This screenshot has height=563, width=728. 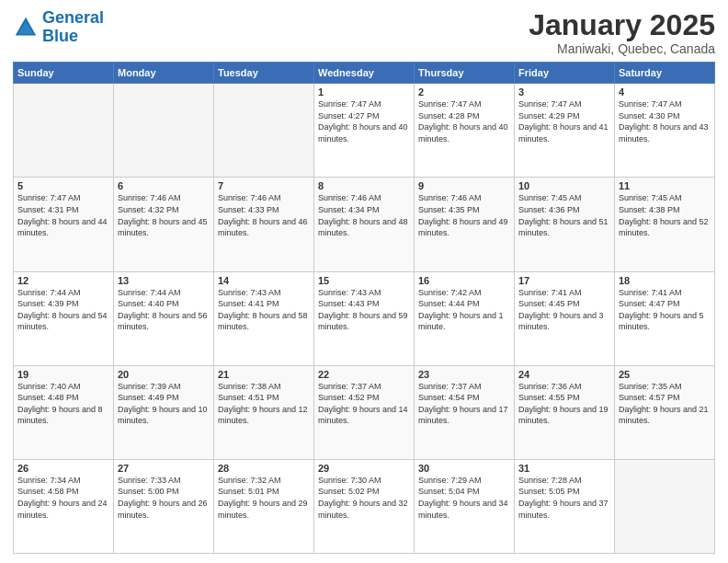 I want to click on day-cell-18: 18Sunrise: 7:41 AMSunset: 4:47 PMDayligh…, so click(x=665, y=318).